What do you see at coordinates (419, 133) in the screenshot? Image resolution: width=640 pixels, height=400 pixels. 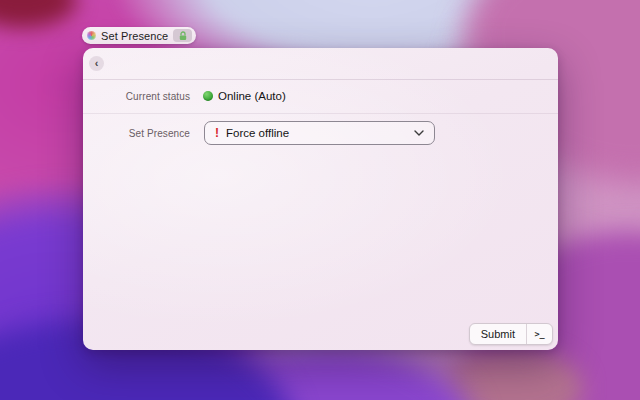 I see `chevron-down-icon` at bounding box center [419, 133].